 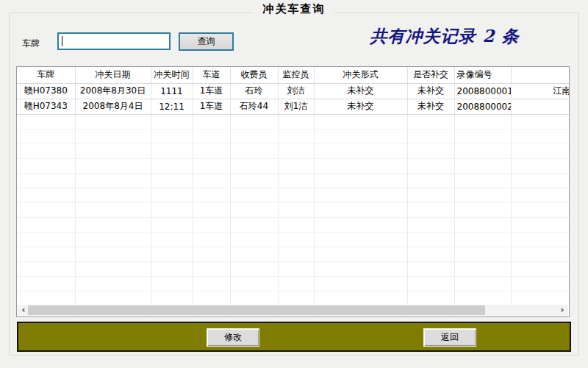 What do you see at coordinates (293, 106) in the screenshot?
I see `table-row: 赣H073432008年8月4日12:111车道石玲44刘1洁未补交未补交200…` at bounding box center [293, 106].